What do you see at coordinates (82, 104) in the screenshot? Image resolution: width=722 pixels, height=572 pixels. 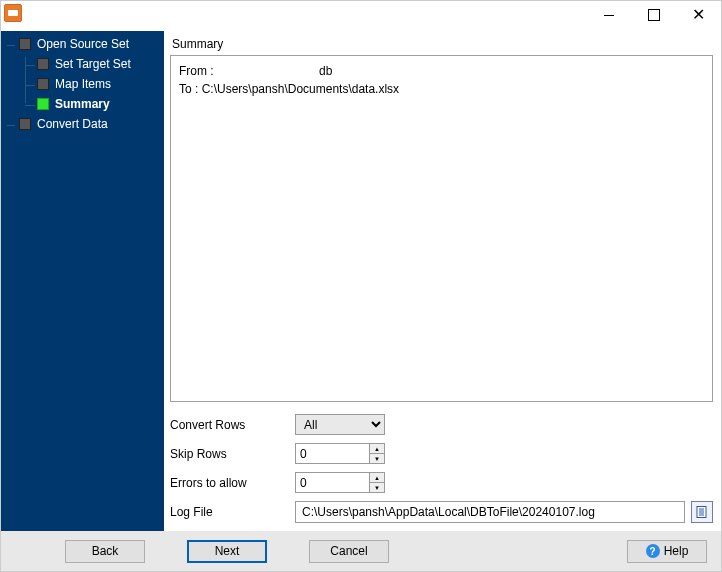 I see `sidebar-item-label: Summary` at bounding box center [82, 104].